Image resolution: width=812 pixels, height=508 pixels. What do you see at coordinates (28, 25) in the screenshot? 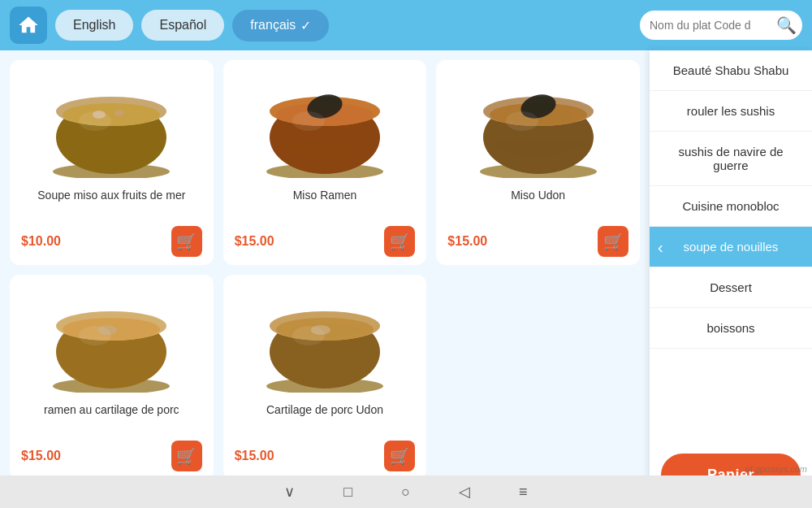
I see `home-button` at bounding box center [28, 25].